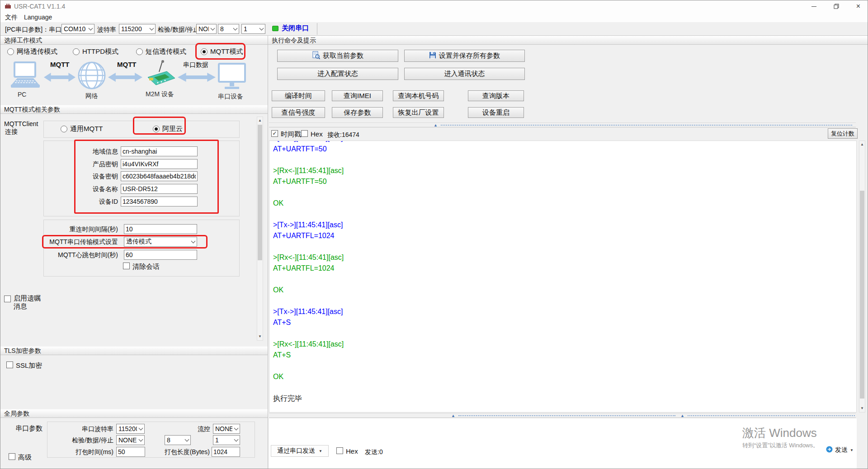 The height and width of the screenshot is (469, 868). I want to click on global-databits-value: 8, so click(175, 440).